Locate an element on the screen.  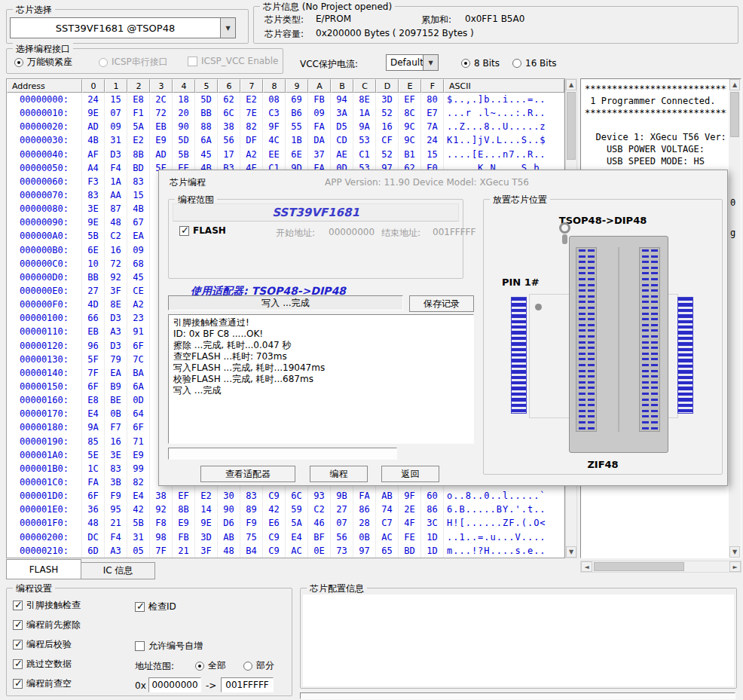
hex-byte: 1B is located at coordinates (297, 140).